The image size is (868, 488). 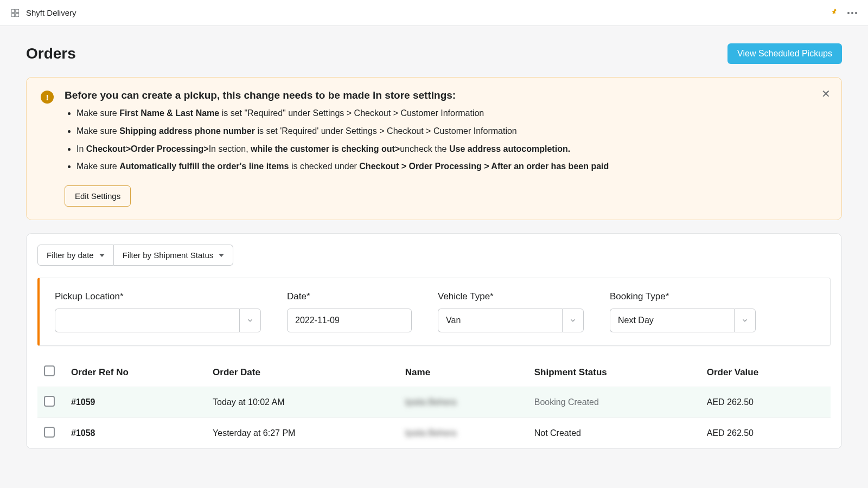 I want to click on order-status: Not Created, so click(x=614, y=434).